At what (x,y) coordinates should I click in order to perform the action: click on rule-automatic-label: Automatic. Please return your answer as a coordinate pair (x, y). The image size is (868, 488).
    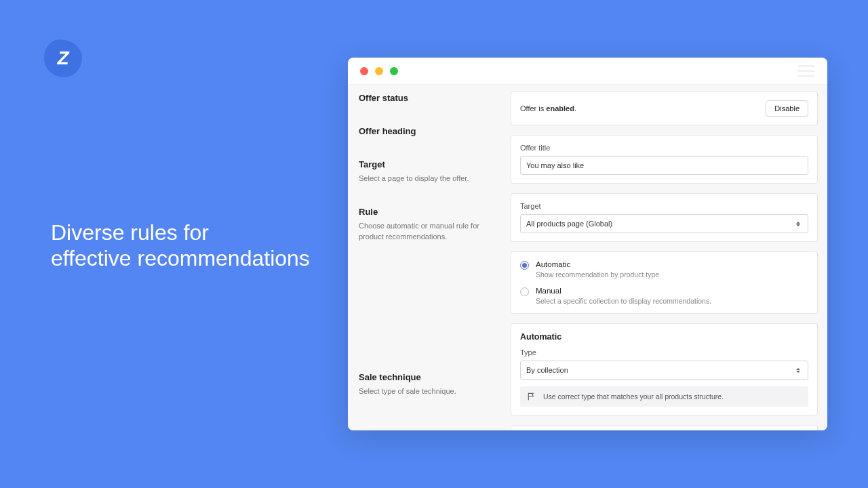
    Looking at the image, I should click on (597, 264).